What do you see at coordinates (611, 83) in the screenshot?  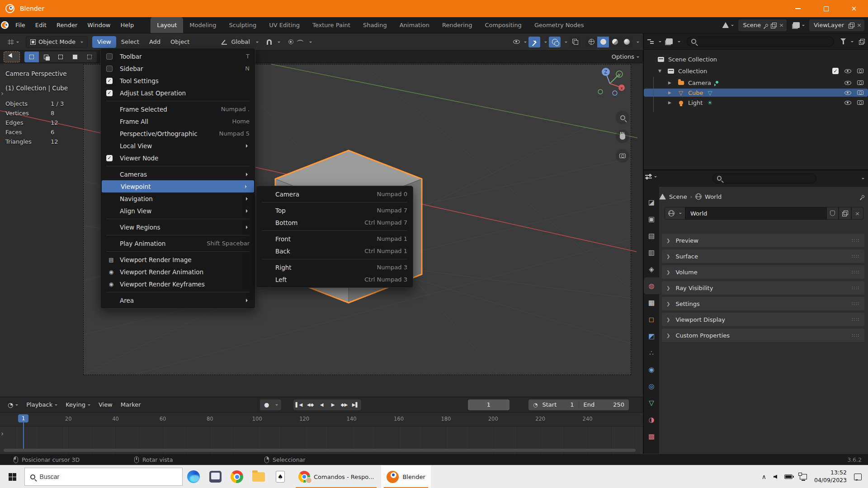 I see `navigation-gizmo: Z y x` at bounding box center [611, 83].